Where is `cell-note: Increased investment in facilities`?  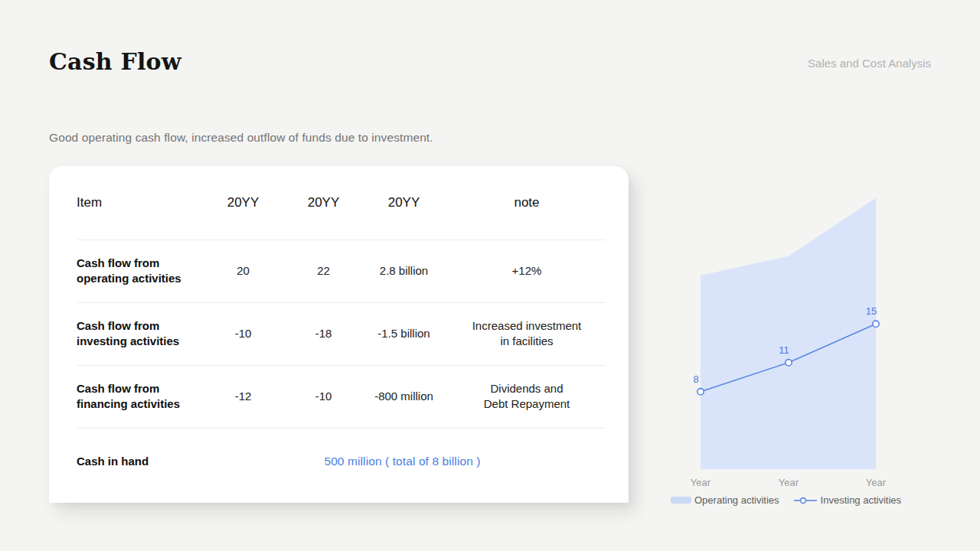
cell-note: Increased investment in facilities is located at coordinates (527, 334).